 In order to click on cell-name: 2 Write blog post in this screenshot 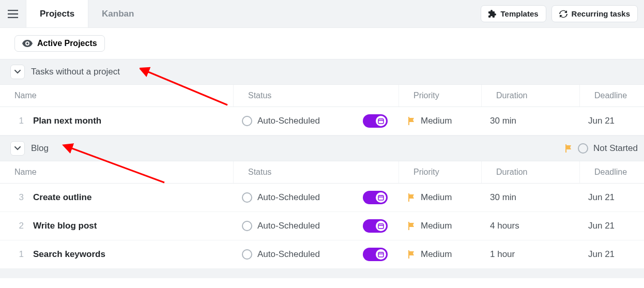, I will do `click(117, 226)`.